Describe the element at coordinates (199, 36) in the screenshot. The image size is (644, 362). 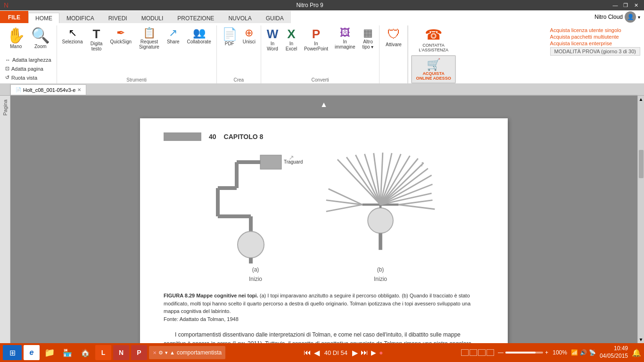
I see `collaborate-button: 👥 Collaborate` at that location.